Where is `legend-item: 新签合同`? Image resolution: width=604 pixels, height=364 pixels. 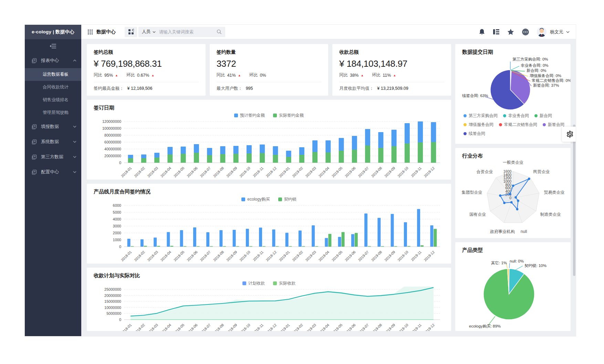
legend-item: 新签合同 is located at coordinates (554, 125).